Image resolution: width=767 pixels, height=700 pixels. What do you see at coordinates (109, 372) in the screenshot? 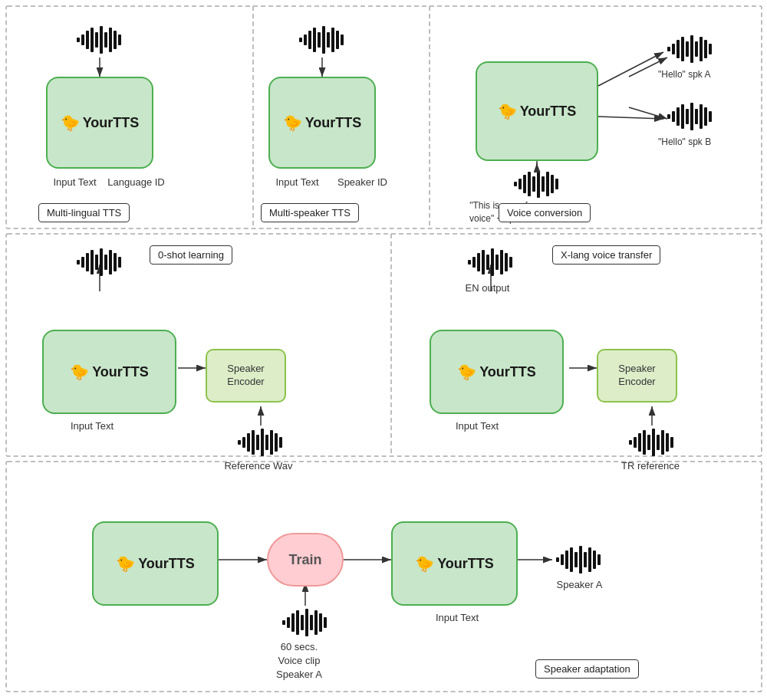
I see `yourtts-box-middle-left: 🐤 YourTTS` at bounding box center [109, 372].